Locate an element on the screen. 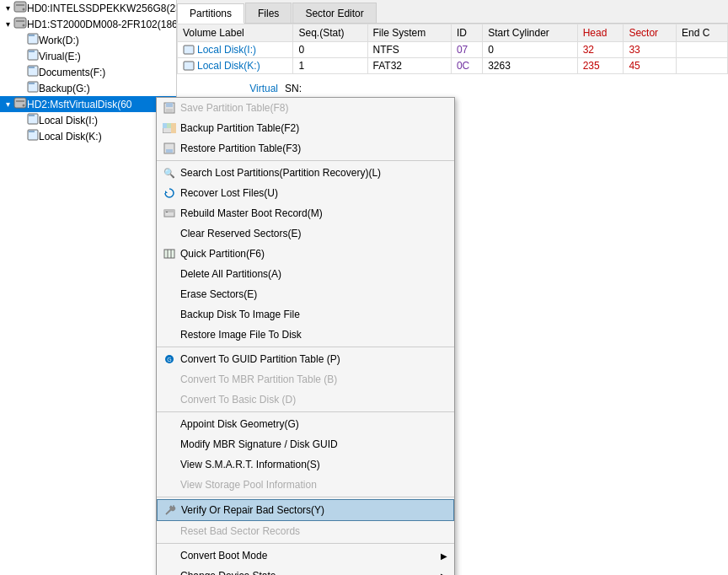 This screenshot has height=575, width=728. tree-item-label: HD0:INTELSSDPEKKW256G8(238GB) is located at coordinates (102, 8).